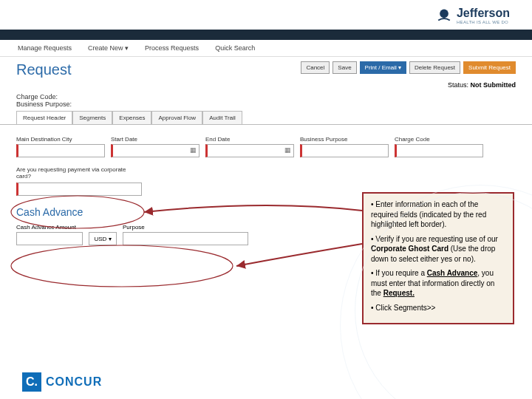  I want to click on charge-code-label: Charge Code:, so click(266, 97).